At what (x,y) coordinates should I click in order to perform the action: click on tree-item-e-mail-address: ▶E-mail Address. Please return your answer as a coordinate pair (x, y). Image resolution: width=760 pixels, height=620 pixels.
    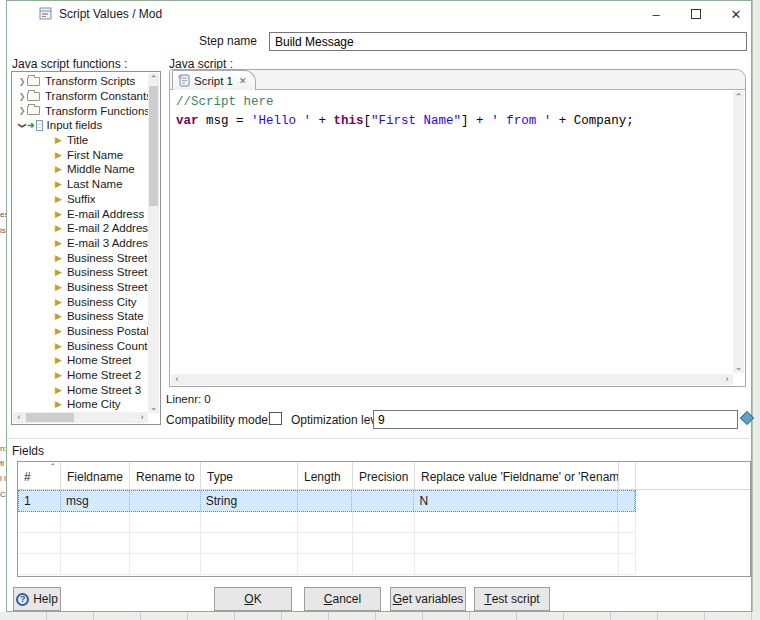
    Looking at the image, I should click on (81, 214).